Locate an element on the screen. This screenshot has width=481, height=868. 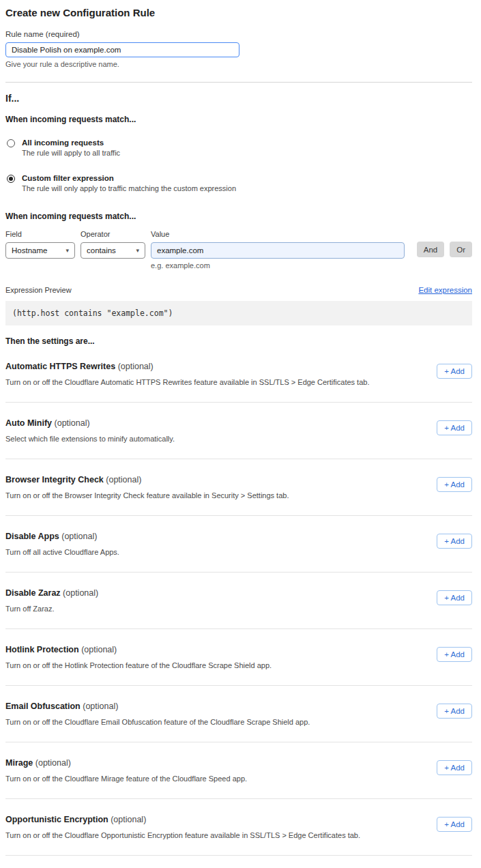
or-button: Or is located at coordinates (461, 250).